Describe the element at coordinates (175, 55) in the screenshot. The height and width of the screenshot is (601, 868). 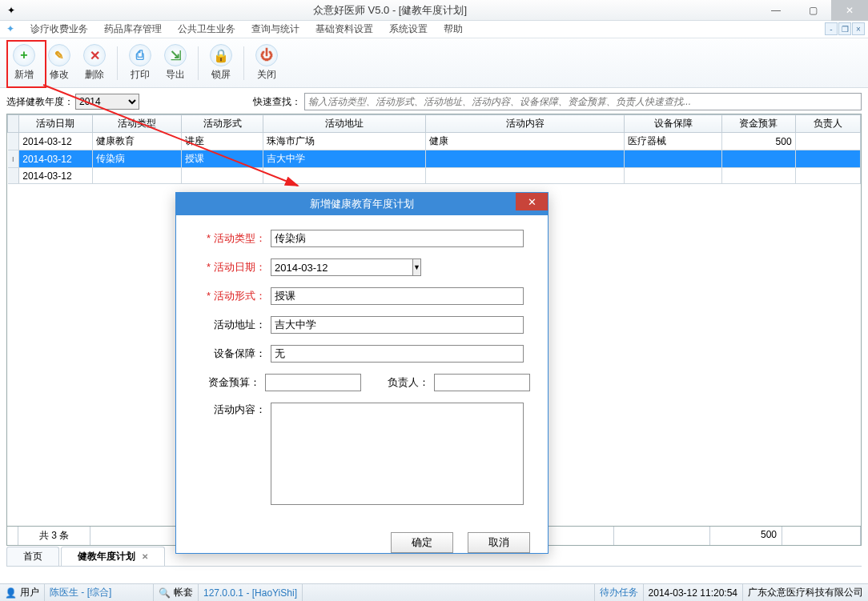
I see `export-icon: ⇲` at that location.